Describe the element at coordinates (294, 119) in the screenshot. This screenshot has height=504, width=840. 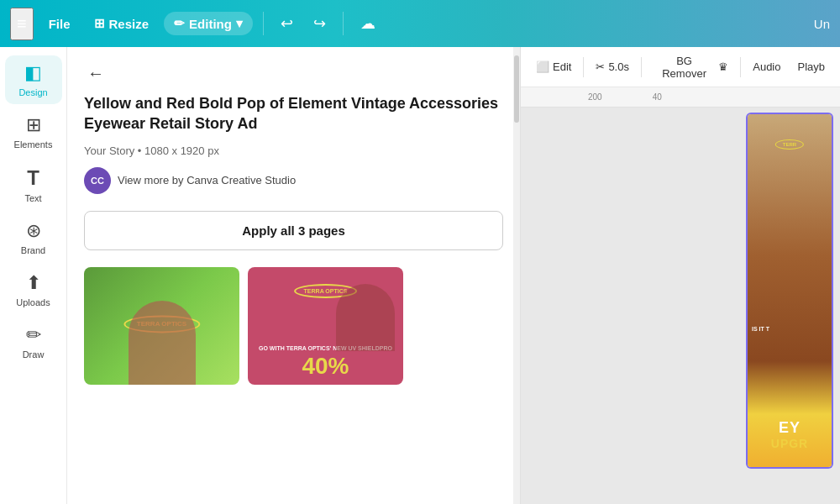
I see `panel-title: Yellow and Red Bold Pop of Element Vinta…` at that location.